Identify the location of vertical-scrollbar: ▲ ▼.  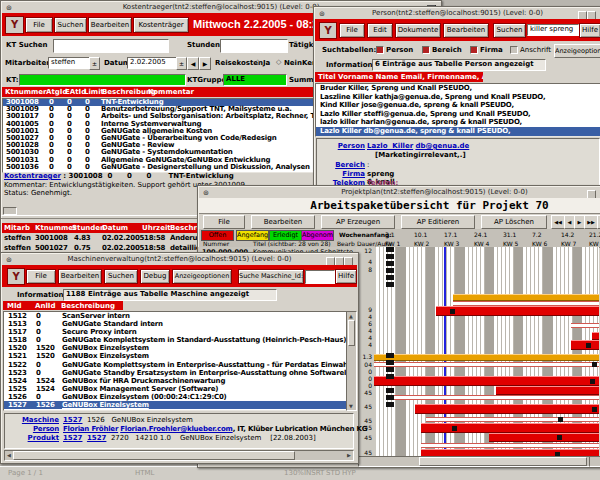
(352, 361).